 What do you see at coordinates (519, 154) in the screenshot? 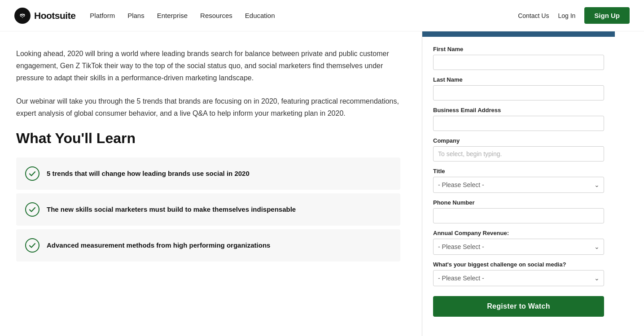
I see `company-input` at bounding box center [519, 154].